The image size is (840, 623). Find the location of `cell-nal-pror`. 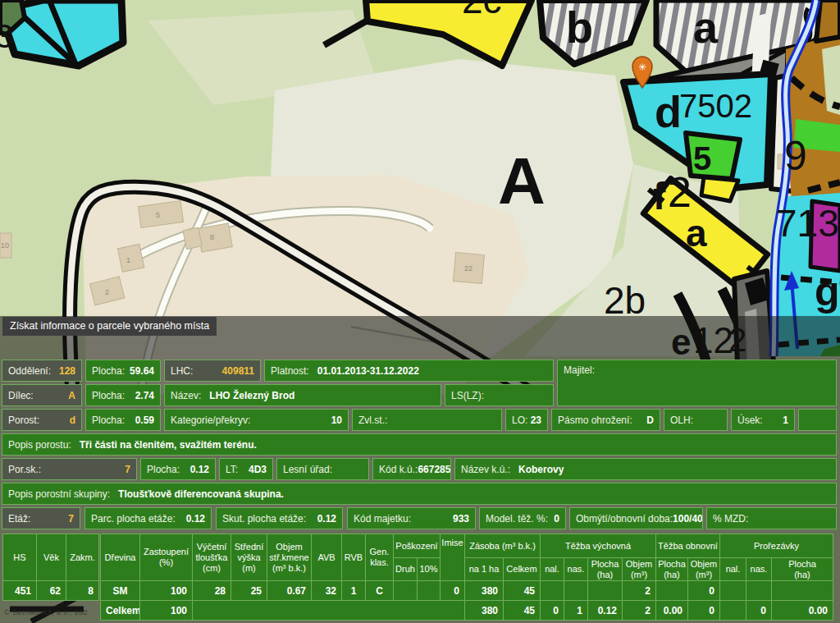

cell-nal-pror is located at coordinates (733, 591).